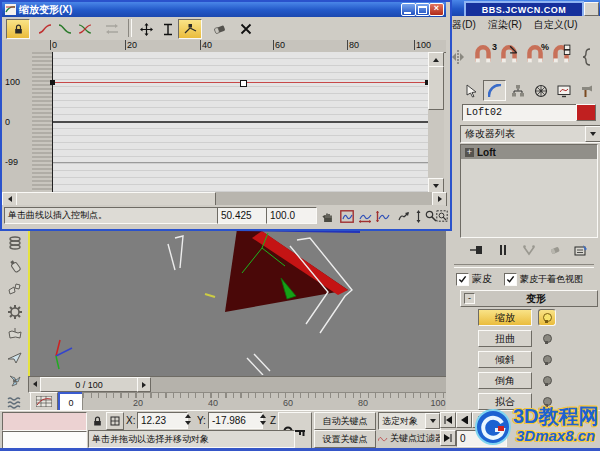 The height and width of the screenshot is (451, 600). What do you see at coordinates (518, 90) in the screenshot?
I see `command-tab-hierarchy` at bounding box center [518, 90].